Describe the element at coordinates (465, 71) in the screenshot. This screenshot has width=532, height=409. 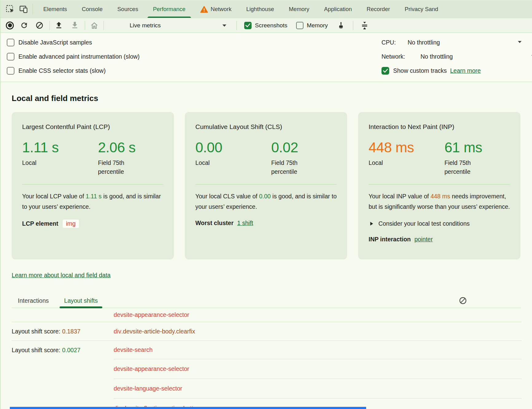
I see `custom-tracks-learn-more-link: Learn more` at that location.